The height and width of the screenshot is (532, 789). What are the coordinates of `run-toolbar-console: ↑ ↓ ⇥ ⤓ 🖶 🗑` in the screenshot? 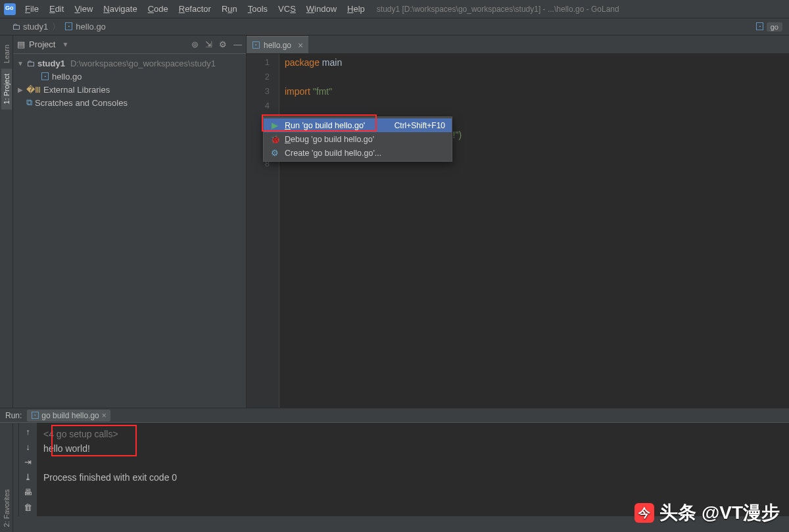 It's located at (28, 470).